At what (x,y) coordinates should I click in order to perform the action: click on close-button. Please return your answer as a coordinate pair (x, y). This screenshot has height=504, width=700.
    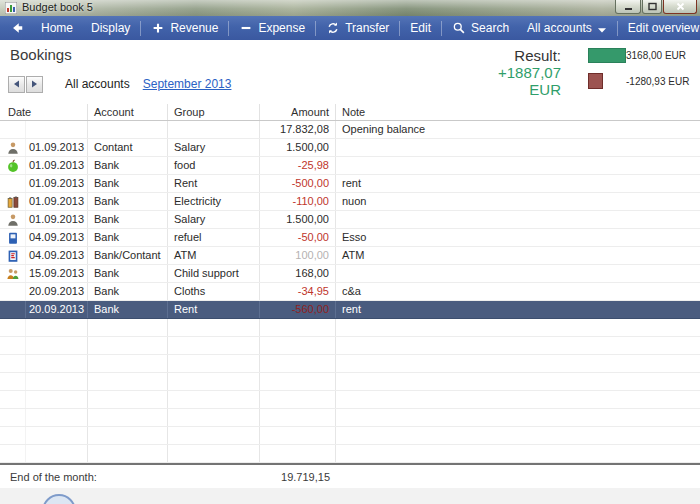
    Looking at the image, I should click on (680, 7).